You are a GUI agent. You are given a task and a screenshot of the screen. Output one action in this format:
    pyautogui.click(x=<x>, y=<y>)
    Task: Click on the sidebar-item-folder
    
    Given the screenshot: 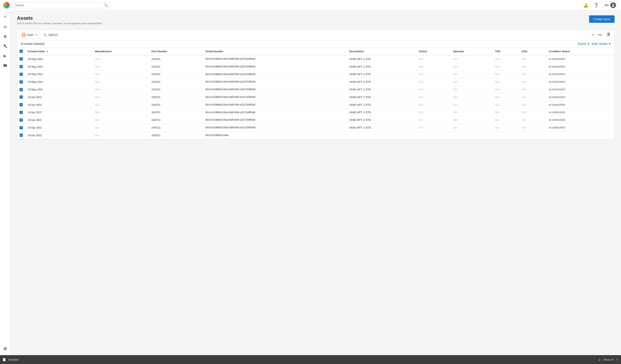 What is the action you would take?
    pyautogui.click(x=5, y=66)
    